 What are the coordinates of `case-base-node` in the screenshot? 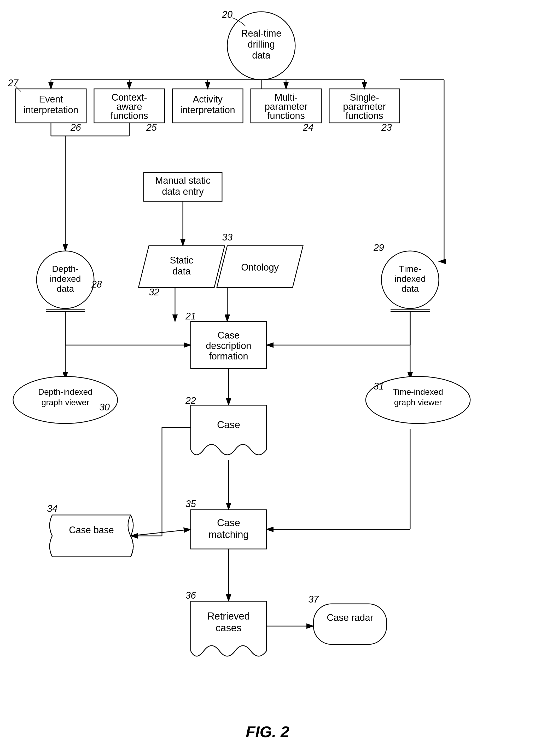 It's located at (92, 536).